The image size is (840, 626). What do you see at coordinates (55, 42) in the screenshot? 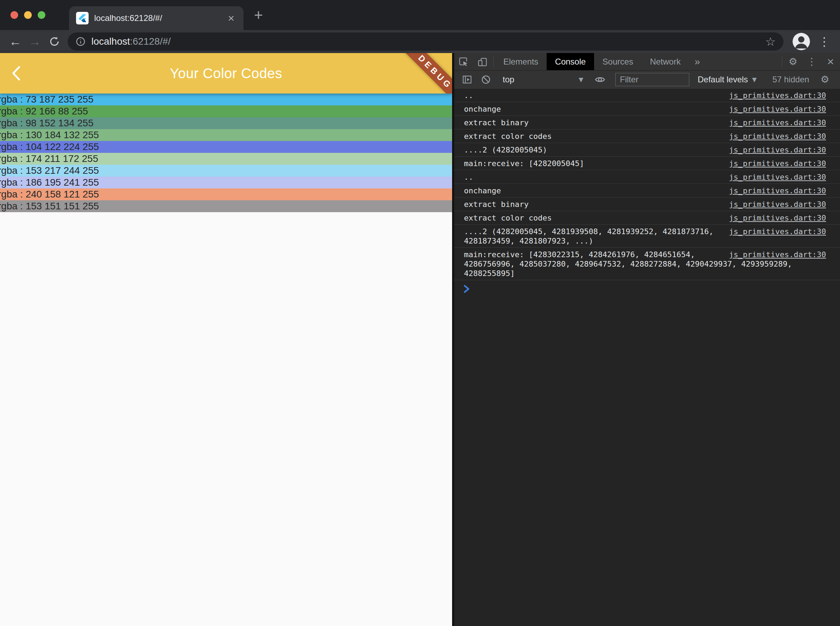
I see `reload-button` at bounding box center [55, 42].